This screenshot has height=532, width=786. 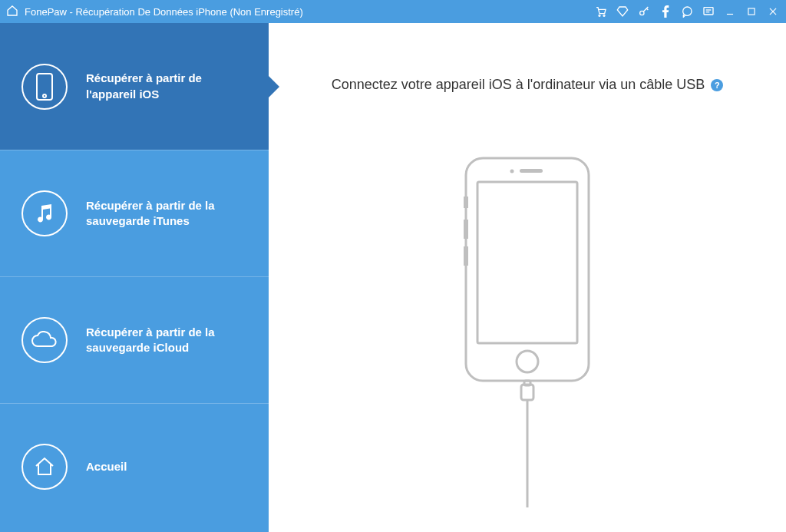 I want to click on sidebar-item-recover-itunes-backup: Récupérer à partir de la sauvegarde iTun…, so click(x=134, y=213).